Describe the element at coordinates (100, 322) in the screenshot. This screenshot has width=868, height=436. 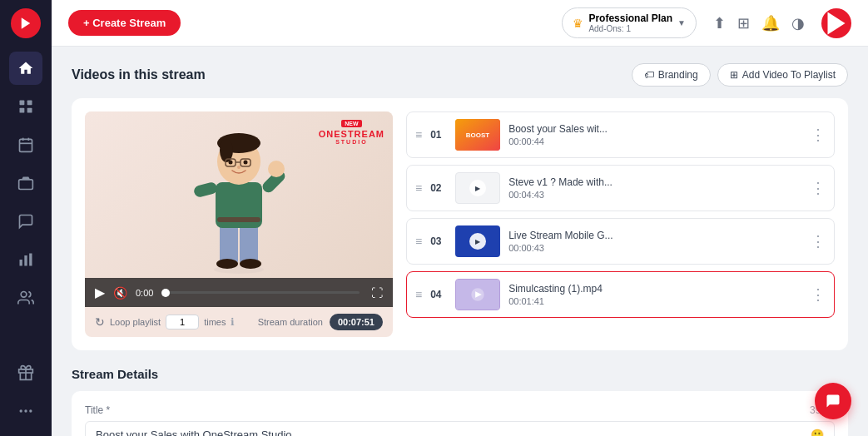
I see `loop-icon: ↻` at that location.